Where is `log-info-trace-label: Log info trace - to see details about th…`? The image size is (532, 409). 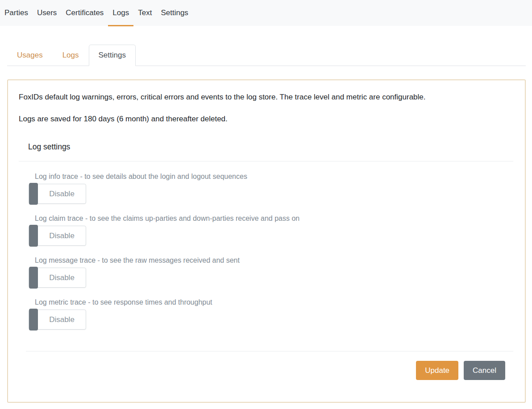
log-info-trace-label: Log info trace - to see details about th… is located at coordinates (274, 177).